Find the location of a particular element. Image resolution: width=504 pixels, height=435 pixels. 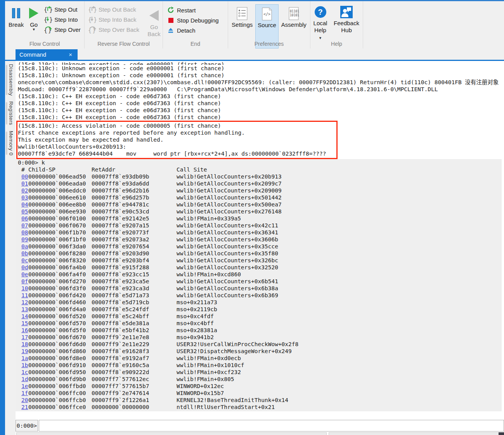

console-line: (15c8.110c): Unknown exception - code e0… is located at coordinates (261, 63).